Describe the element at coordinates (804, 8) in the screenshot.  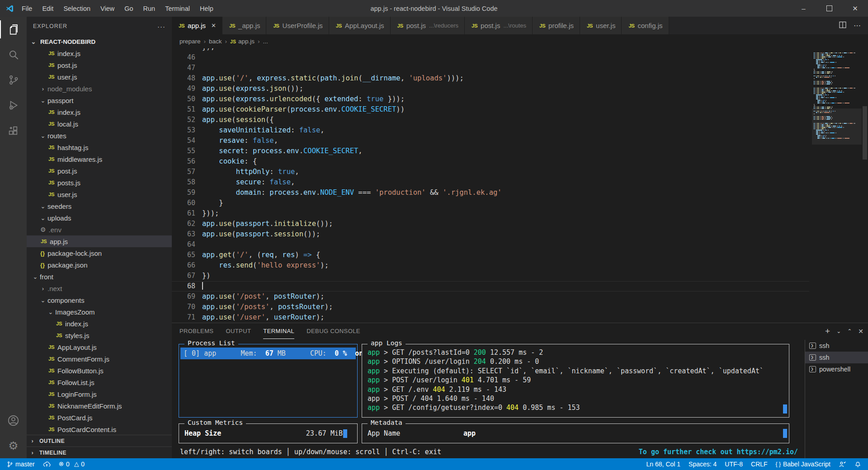
I see `minimize-icon: –` at that location.